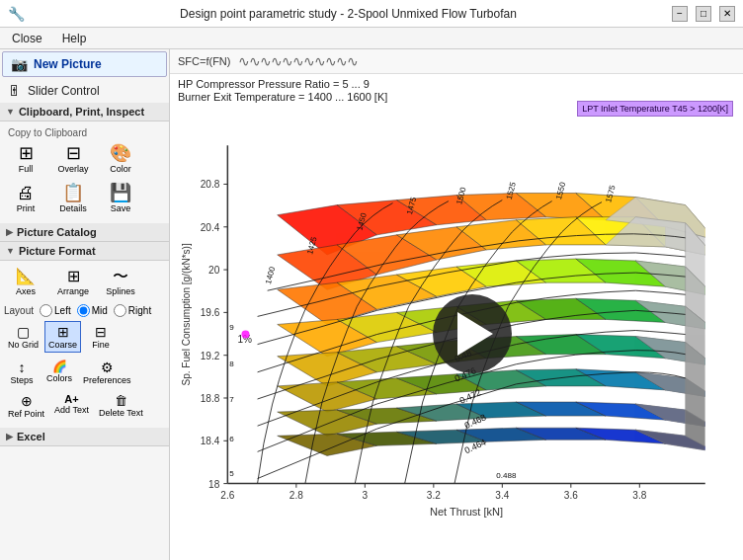 The height and width of the screenshot is (560, 743). I want to click on fine-button: ⊟ Fine, so click(101, 337).